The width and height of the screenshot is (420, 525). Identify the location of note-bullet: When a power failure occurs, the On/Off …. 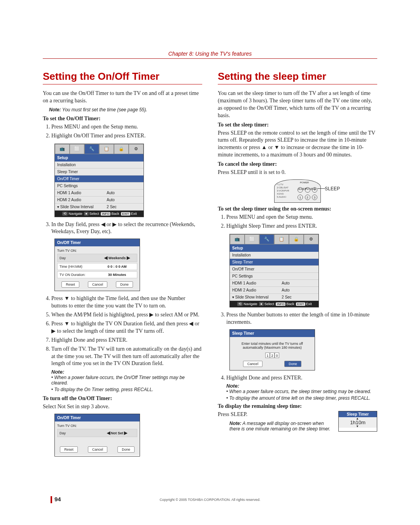
(127, 380).